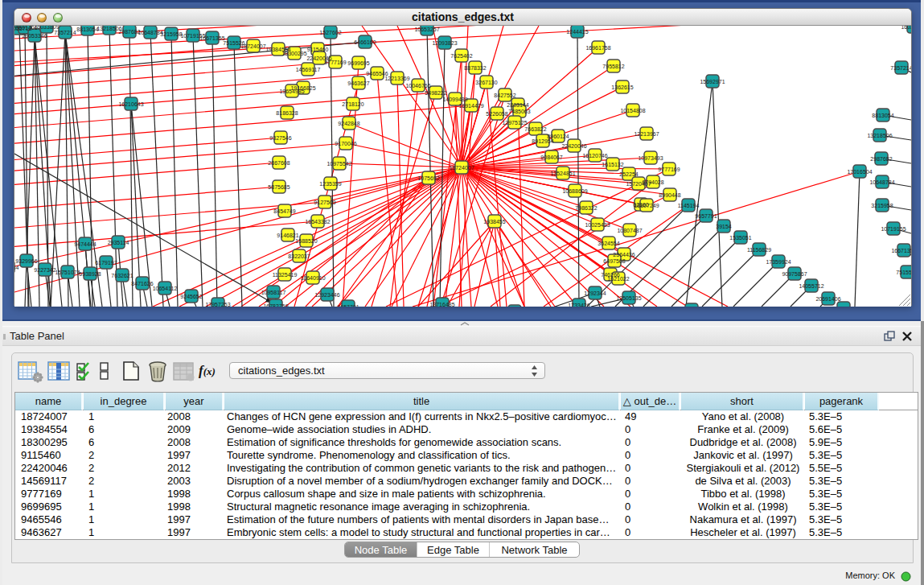  Describe the element at coordinates (669, 169) in the screenshot. I see `svg-text: 9777169` at that location.